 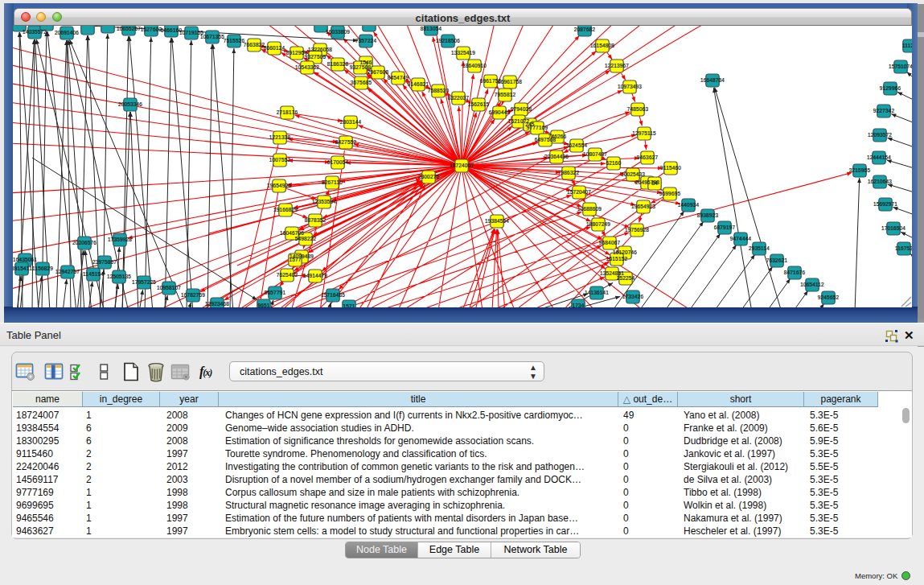 What do you see at coordinates (880, 135) in the screenshot?
I see `svg-text: 12093572` at bounding box center [880, 135].